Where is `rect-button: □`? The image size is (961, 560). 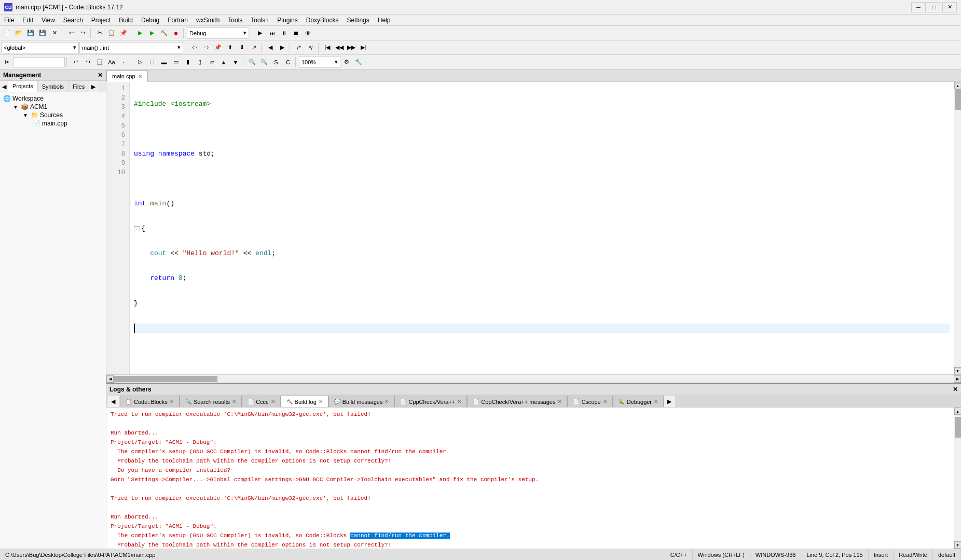 rect-button: □ is located at coordinates (152, 62).